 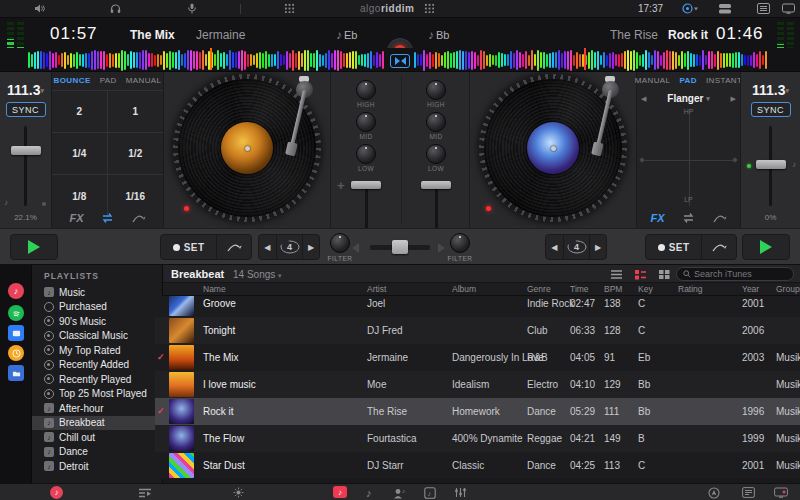 What do you see at coordinates (310, 247) in the screenshot?
I see `loop-double-button-left: ▶` at bounding box center [310, 247].